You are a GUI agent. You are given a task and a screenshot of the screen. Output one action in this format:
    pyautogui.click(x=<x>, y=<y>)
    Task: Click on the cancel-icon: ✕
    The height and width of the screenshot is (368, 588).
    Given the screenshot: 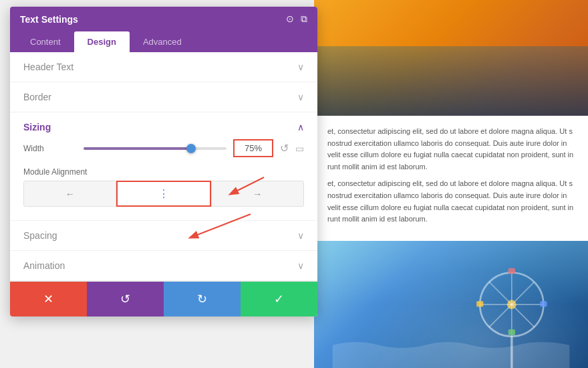 What is the action you would take?
    pyautogui.click(x=48, y=299)
    